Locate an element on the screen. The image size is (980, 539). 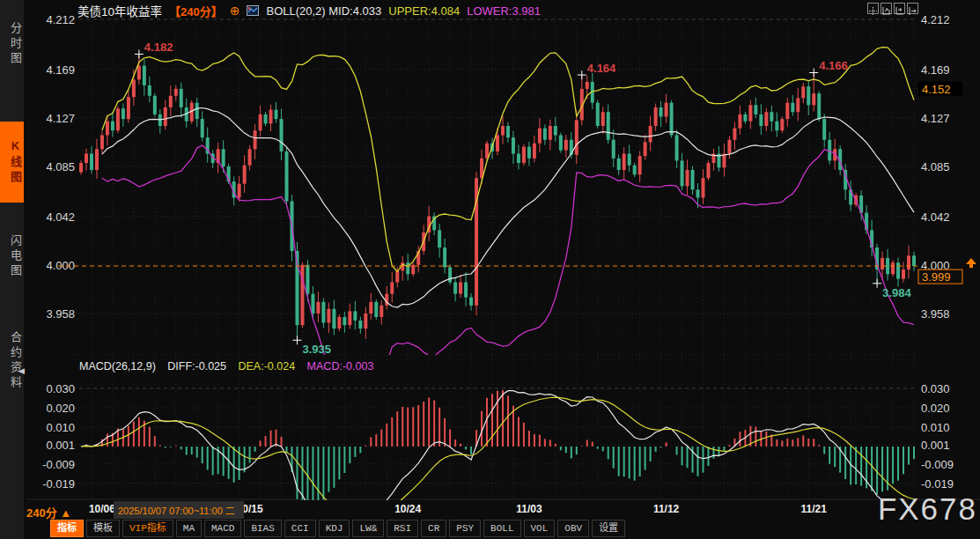
toolbar-item-ma: MA is located at coordinates (188, 528).